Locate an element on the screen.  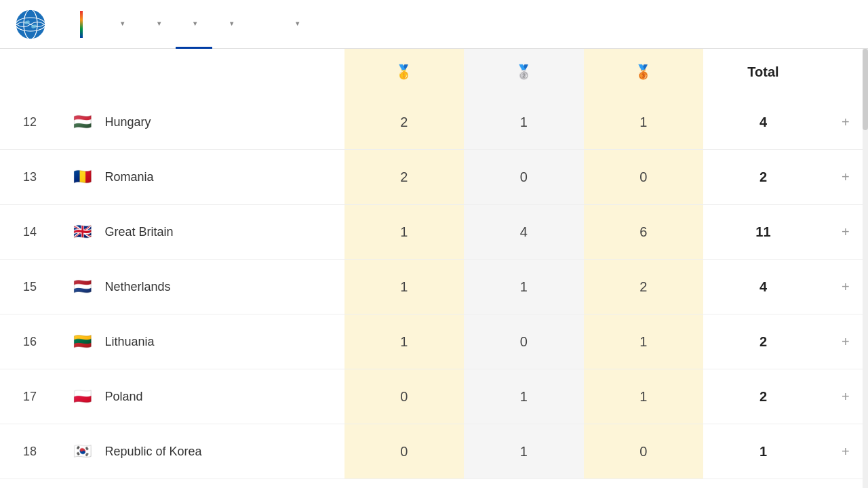
rank-cell: 14 is located at coordinates (30, 232).